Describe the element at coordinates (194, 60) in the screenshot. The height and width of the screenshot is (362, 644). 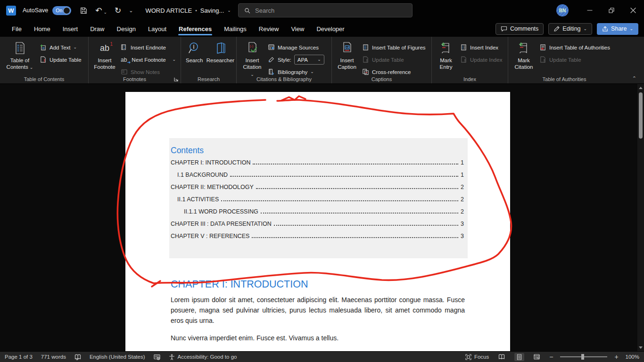
I see `search-label: Search` at that location.